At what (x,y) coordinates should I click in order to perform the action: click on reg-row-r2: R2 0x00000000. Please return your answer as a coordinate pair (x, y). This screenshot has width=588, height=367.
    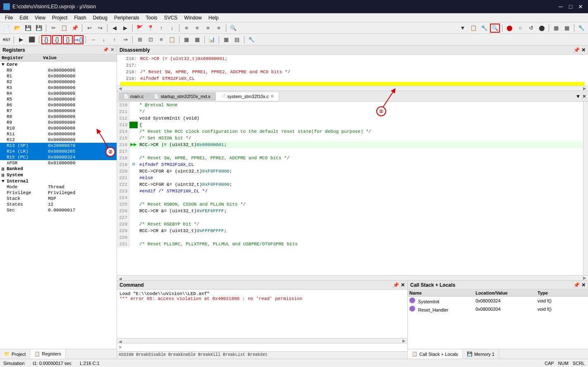
    Looking at the image, I should click on (58, 82).